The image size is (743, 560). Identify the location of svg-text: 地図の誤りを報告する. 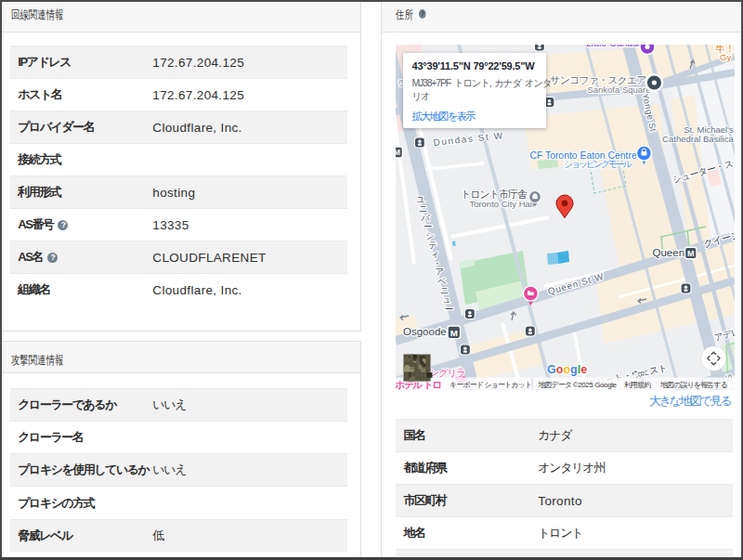
(693, 384).